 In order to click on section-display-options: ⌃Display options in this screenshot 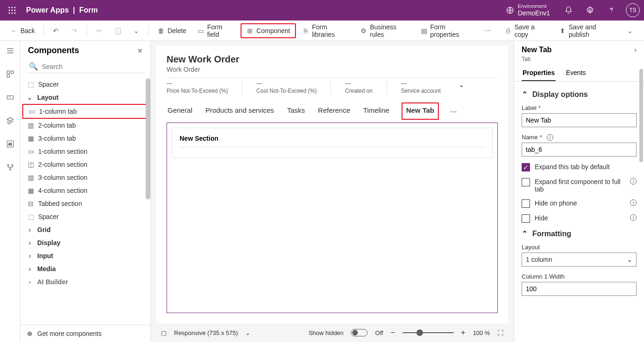, I will do `click(579, 94)`.